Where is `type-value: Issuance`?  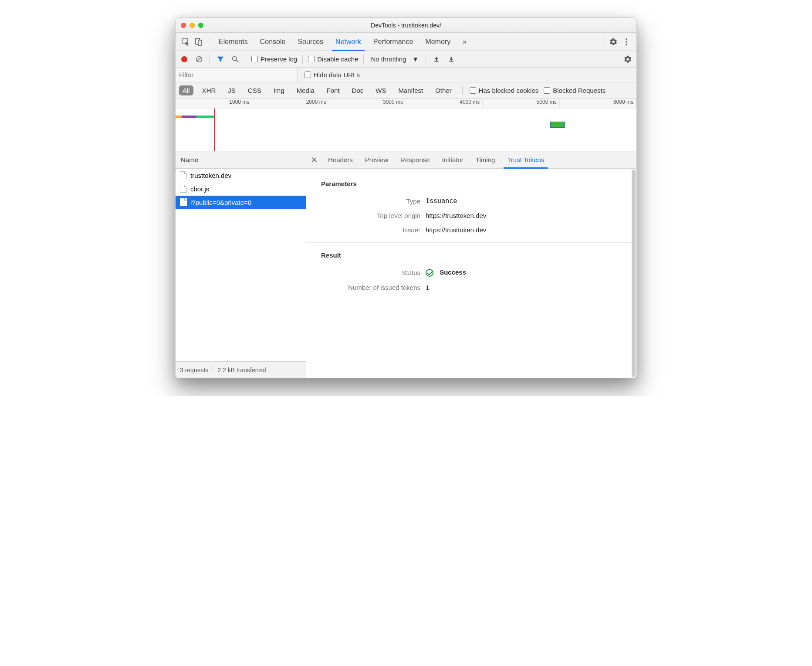
type-value: Issuance is located at coordinates (441, 201).